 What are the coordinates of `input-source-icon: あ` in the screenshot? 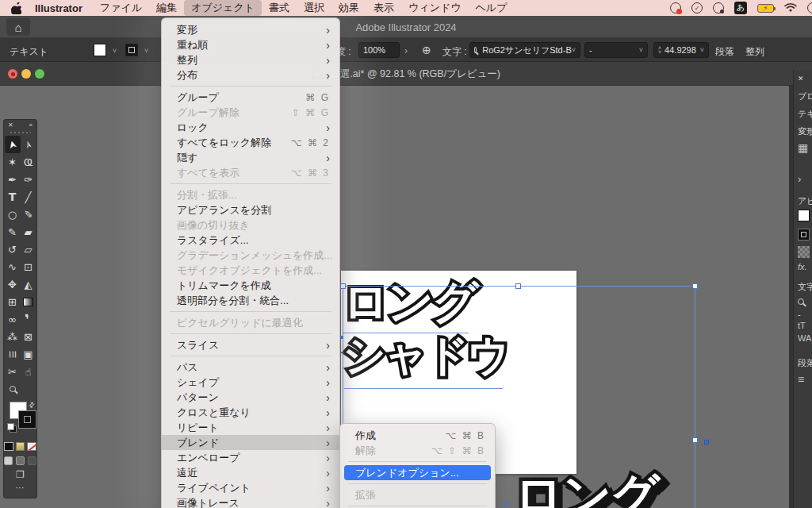 It's located at (741, 8).